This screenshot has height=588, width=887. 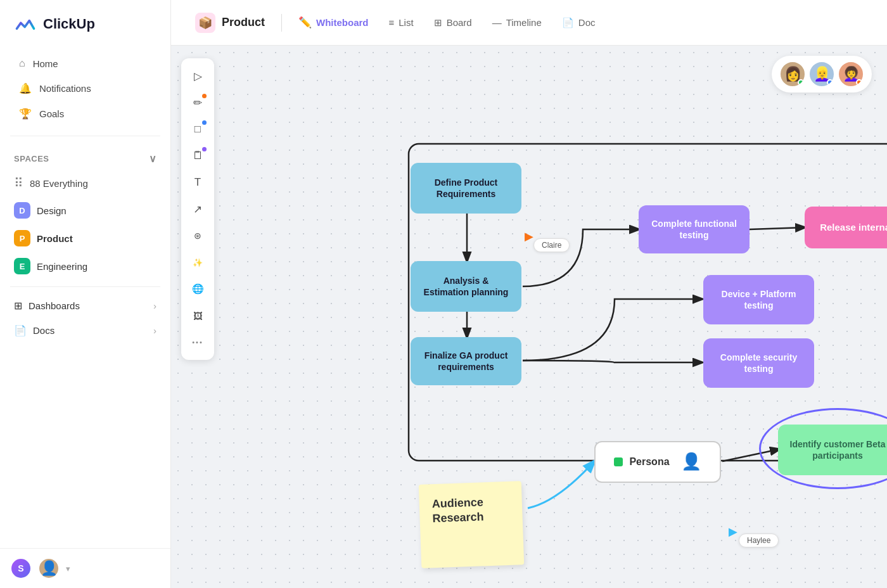 What do you see at coordinates (22, 210) in the screenshot?
I see `design-dot: D` at bounding box center [22, 210].